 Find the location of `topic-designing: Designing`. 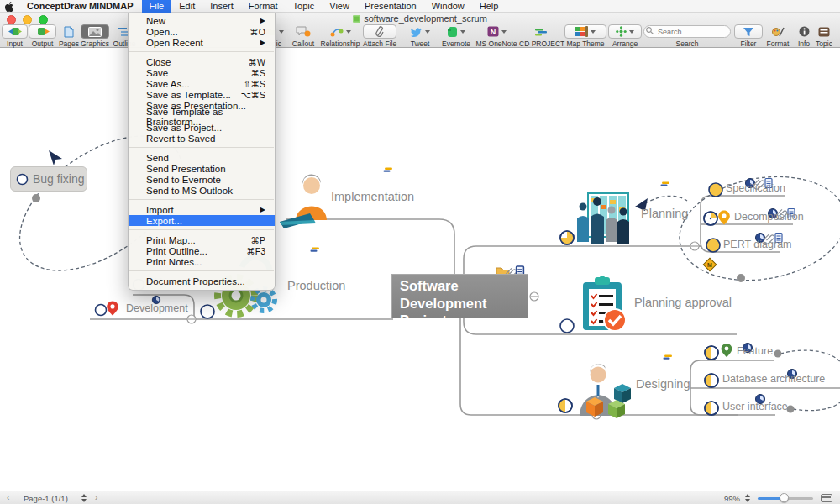

topic-designing: Designing is located at coordinates (664, 384).